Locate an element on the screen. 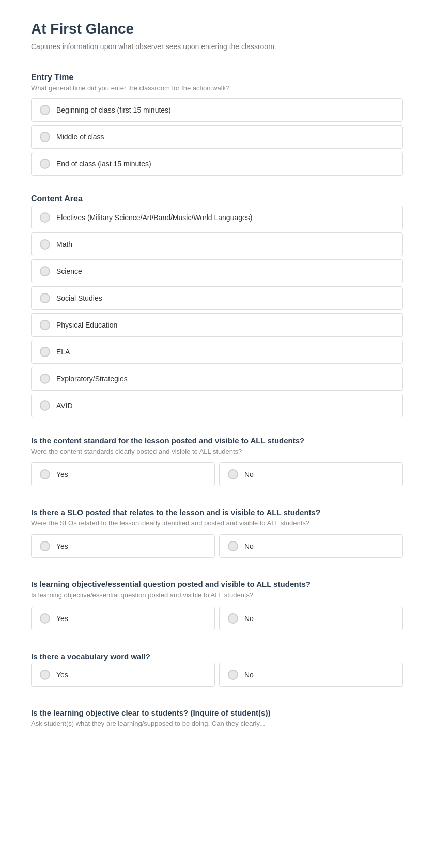  page-title: At First Glance is located at coordinates (217, 29).